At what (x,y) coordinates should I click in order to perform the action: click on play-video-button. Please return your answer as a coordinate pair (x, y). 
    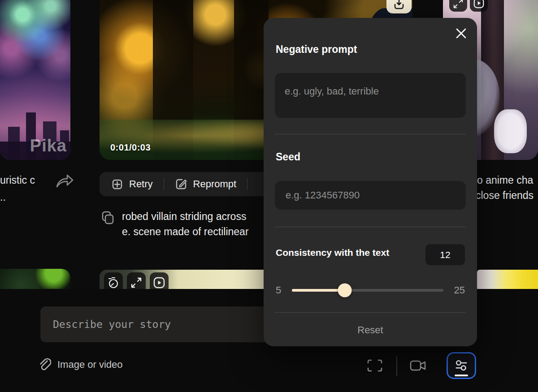
    Looking at the image, I should click on (479, 6).